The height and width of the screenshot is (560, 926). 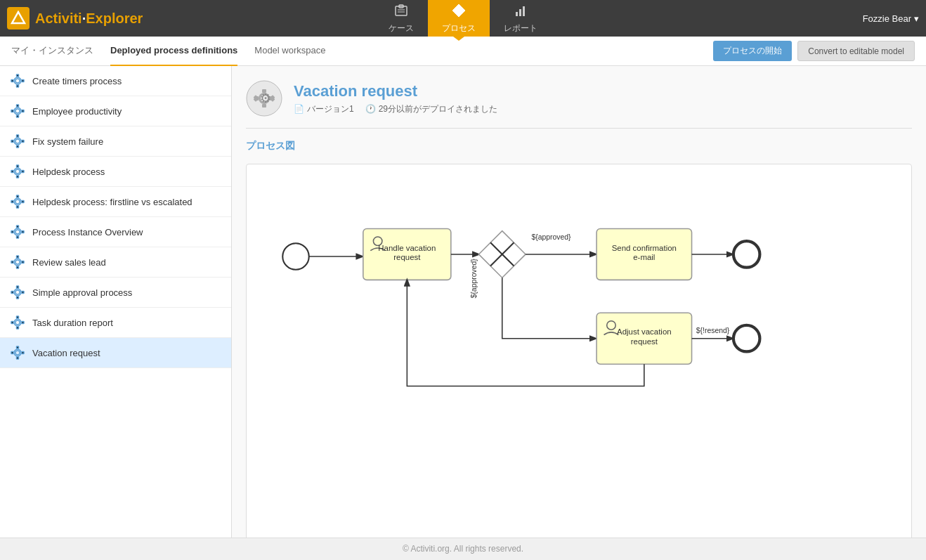 What do you see at coordinates (174, 51) in the screenshot?
I see `nav-deployed: Deployed process definitions` at bounding box center [174, 51].